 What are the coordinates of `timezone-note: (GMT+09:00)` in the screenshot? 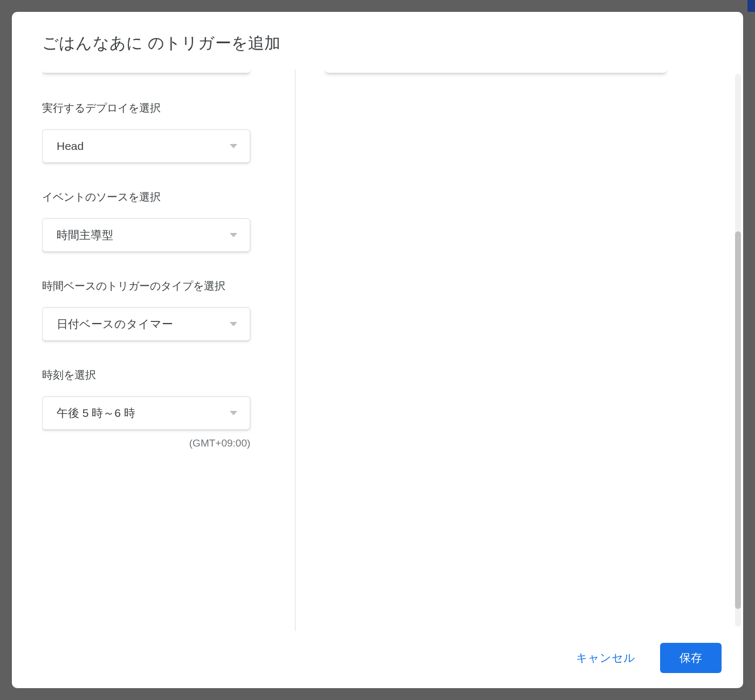 It's located at (146, 443).